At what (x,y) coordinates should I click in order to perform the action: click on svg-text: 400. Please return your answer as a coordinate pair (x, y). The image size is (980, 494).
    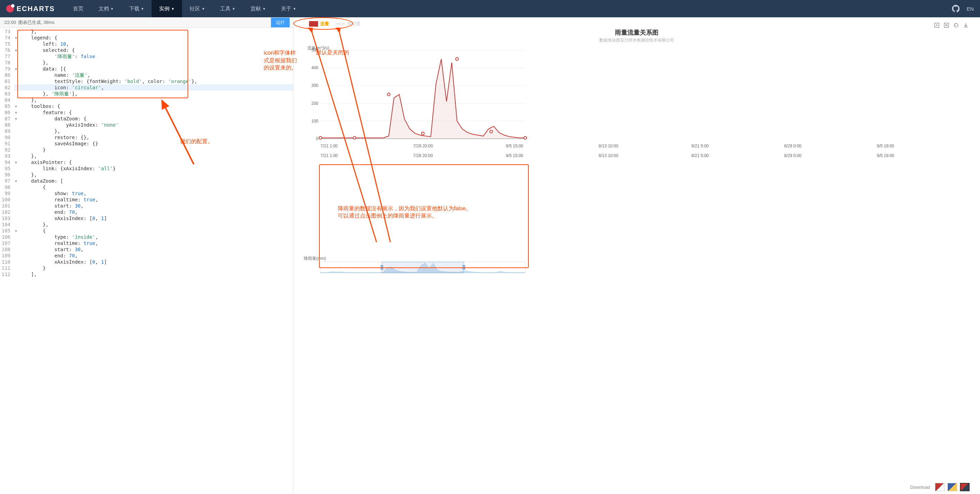
    Looking at the image, I should click on (315, 68).